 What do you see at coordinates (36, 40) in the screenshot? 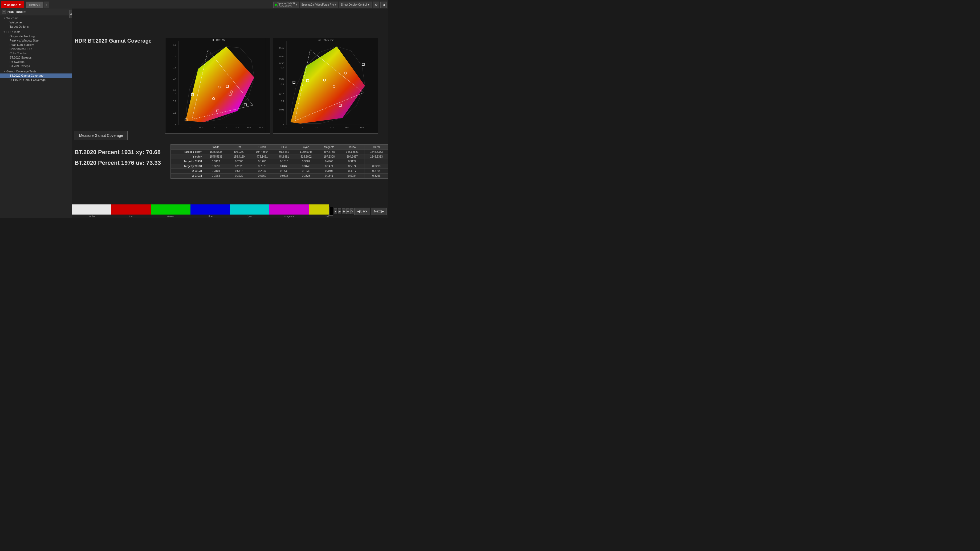
I see `nav-item-peak-window: Peak vs. Window Size` at bounding box center [36, 40].